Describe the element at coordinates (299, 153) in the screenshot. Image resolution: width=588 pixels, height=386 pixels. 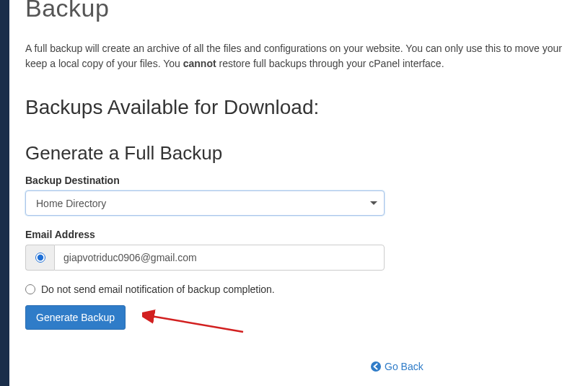
I see `generate-full-backup-heading: Generate a Full Backup` at that location.